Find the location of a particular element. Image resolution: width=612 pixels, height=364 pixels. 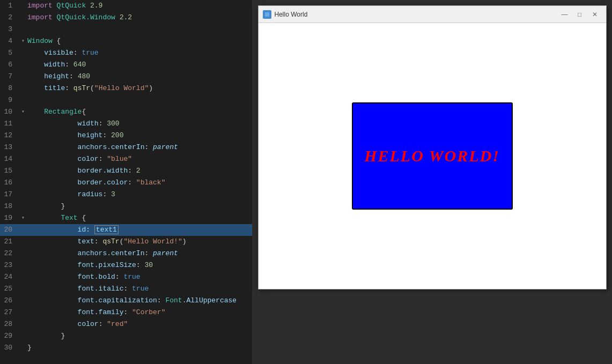

line-number-16: 16 is located at coordinates (10, 183).